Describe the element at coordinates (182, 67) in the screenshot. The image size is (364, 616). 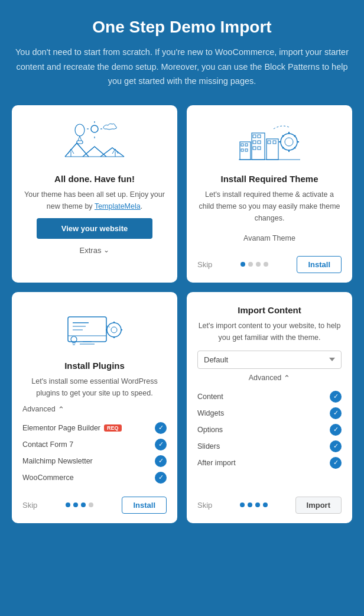
I see `page-subtitle: You don't need to start from scratch. If…` at that location.